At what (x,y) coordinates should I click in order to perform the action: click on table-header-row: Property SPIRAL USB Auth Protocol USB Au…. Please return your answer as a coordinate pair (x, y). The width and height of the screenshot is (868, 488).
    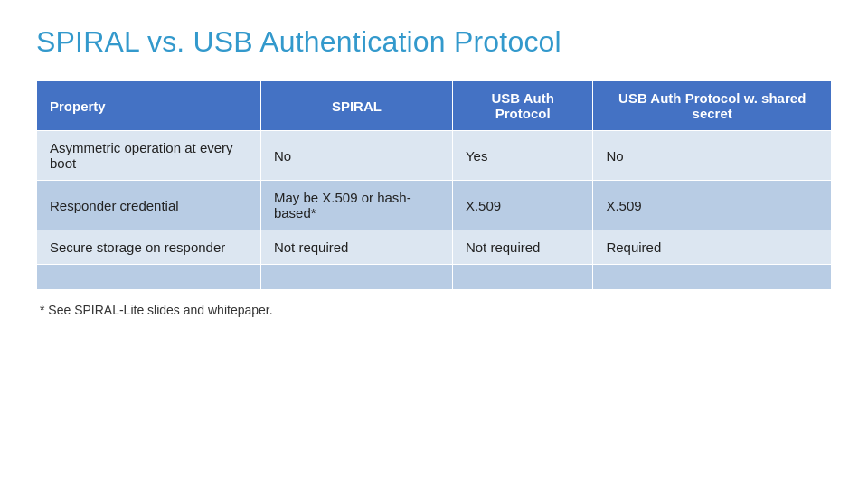
    Looking at the image, I should click on (434, 107).